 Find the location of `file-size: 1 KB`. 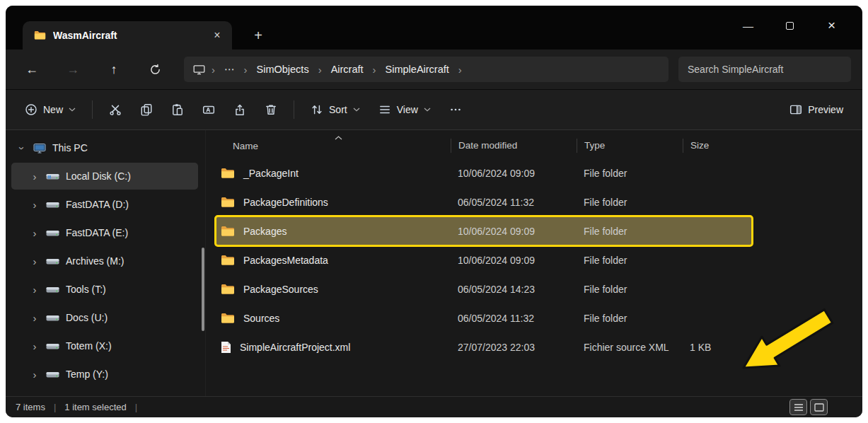

file-size: 1 KB is located at coordinates (717, 347).